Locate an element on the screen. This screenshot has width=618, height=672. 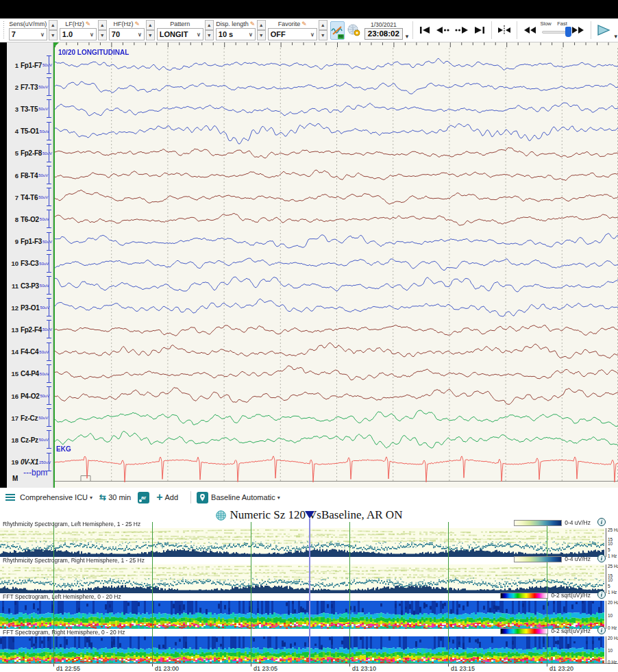
slider-track is located at coordinates (554, 32).